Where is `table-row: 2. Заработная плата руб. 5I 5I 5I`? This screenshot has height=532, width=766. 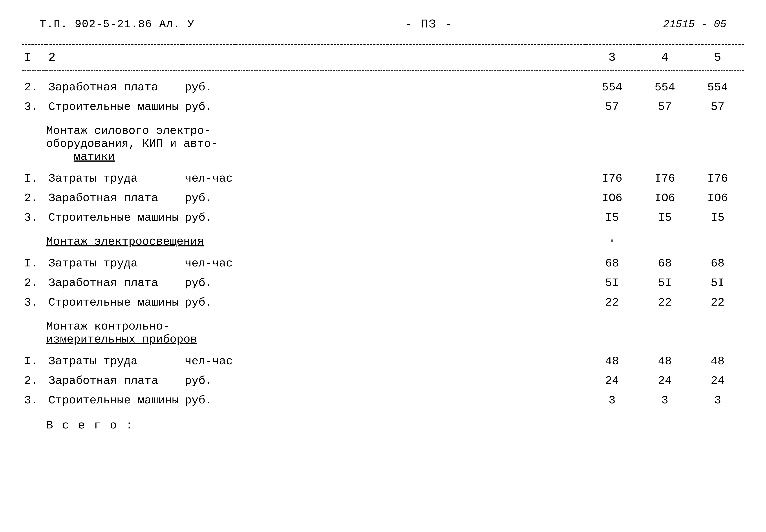 table-row: 2. Заработная плата руб. 5I 5I 5I is located at coordinates (383, 283).